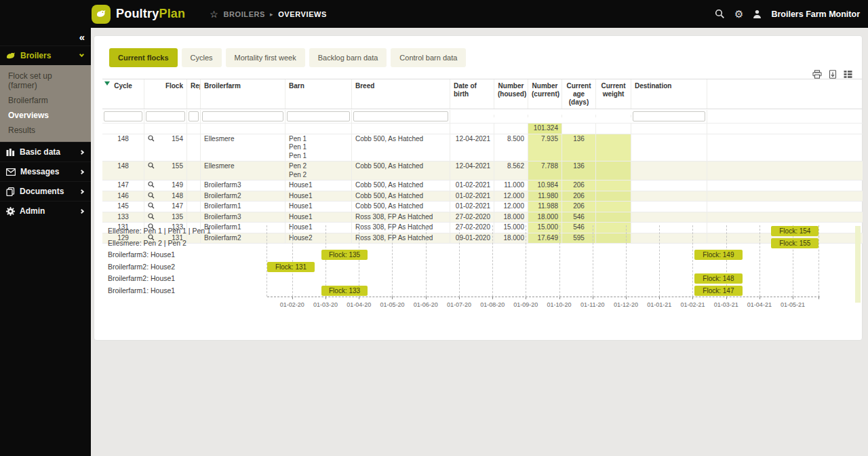 The image size is (868, 456). I want to click on column-chooser-icon, so click(848, 75).